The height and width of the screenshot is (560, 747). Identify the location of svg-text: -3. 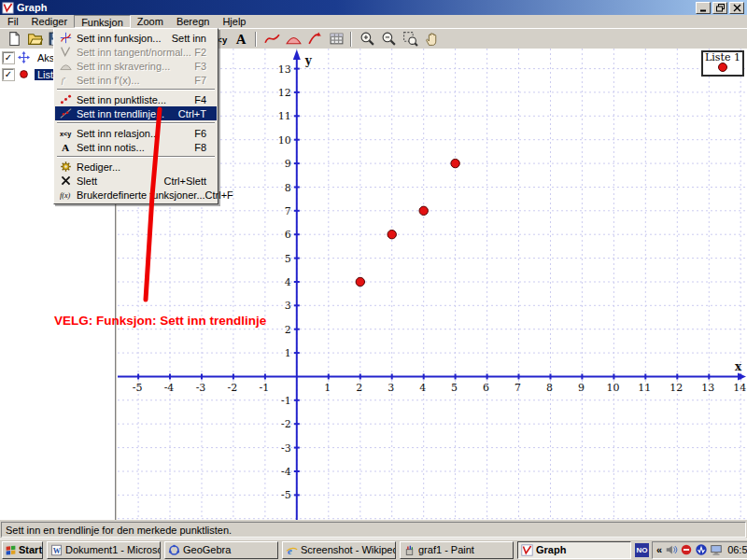
(202, 388).